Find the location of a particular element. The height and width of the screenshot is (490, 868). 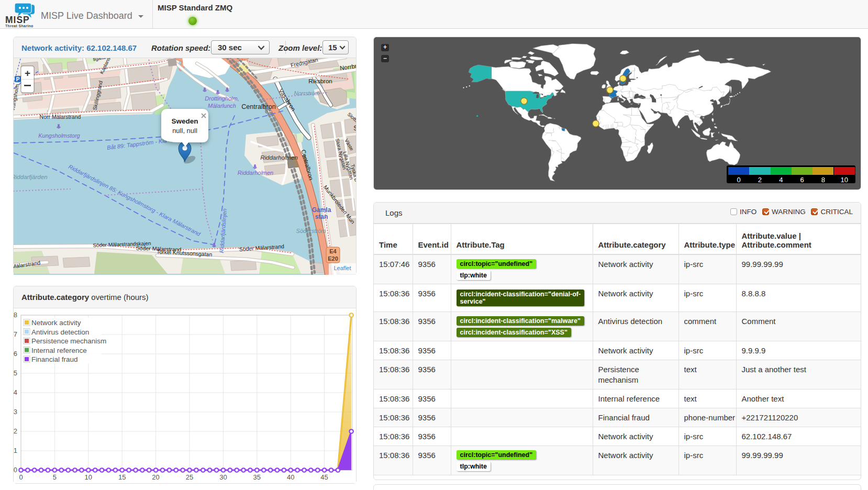

svg-text: null, null is located at coordinates (185, 131).